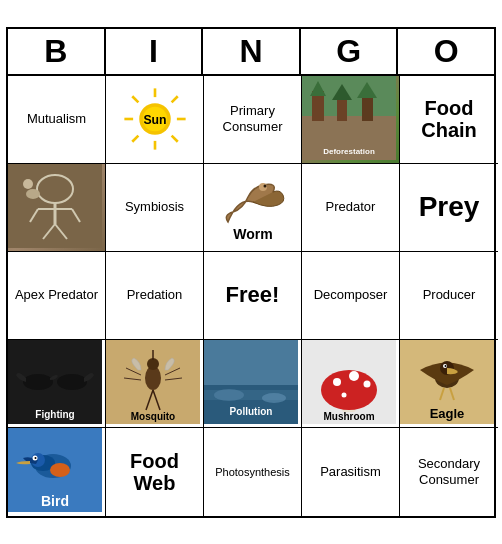 This screenshot has width=502, height=544. I want to click on cell-sun: Sun, so click(155, 120).